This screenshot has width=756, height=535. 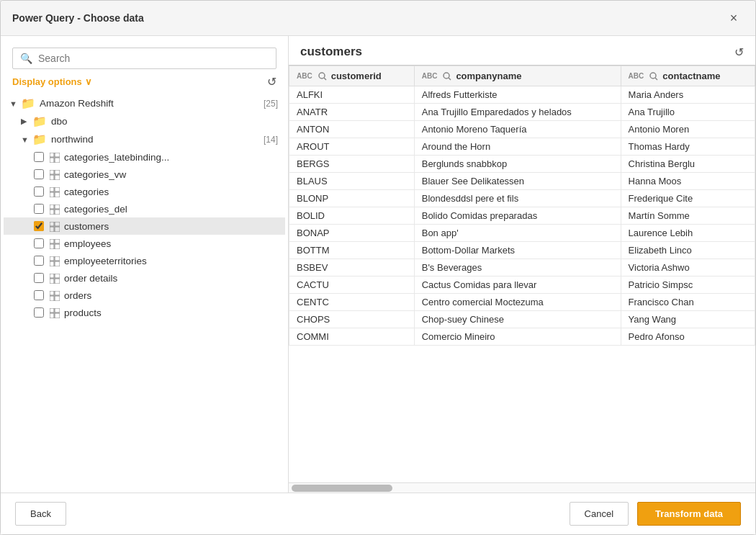 I want to click on tree-item-orders: orders, so click(x=144, y=295).